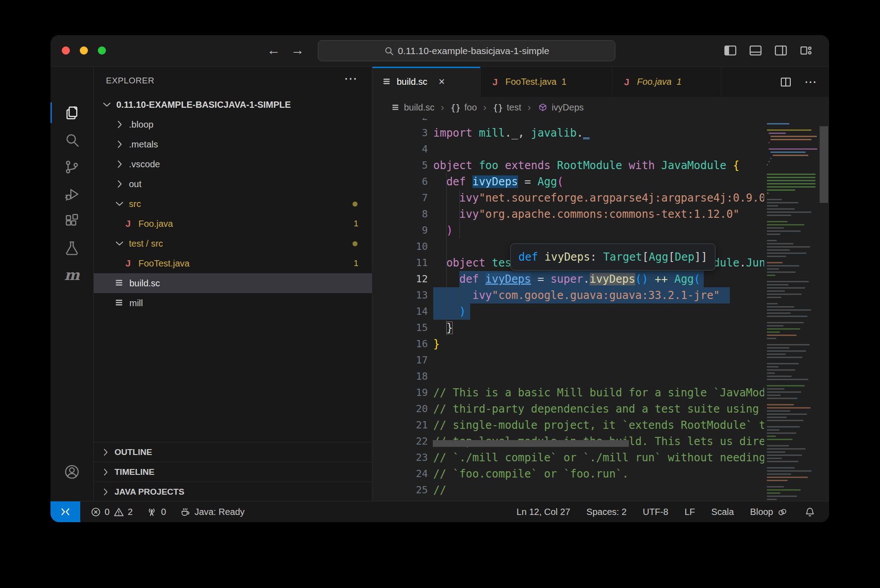 The width and height of the screenshot is (880, 588). Describe the element at coordinates (655, 512) in the screenshot. I see `encoding-status: UTF-8` at that location.